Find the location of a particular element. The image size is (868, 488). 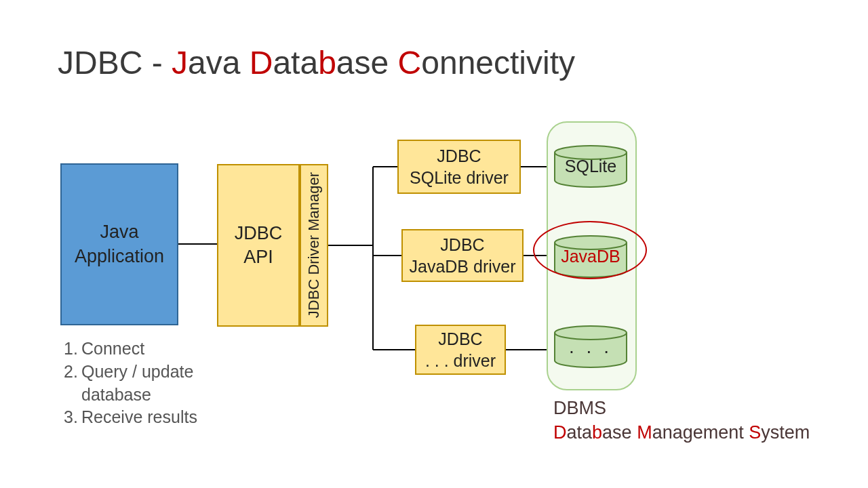

step-3-num: 3. is located at coordinates (73, 418).